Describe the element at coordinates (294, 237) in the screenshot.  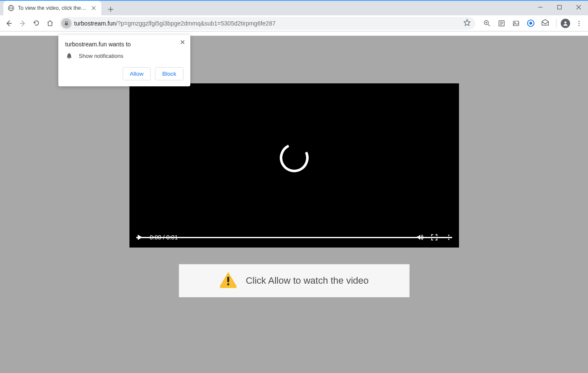
I see `video-controls: 0:00 / 0:01` at that location.